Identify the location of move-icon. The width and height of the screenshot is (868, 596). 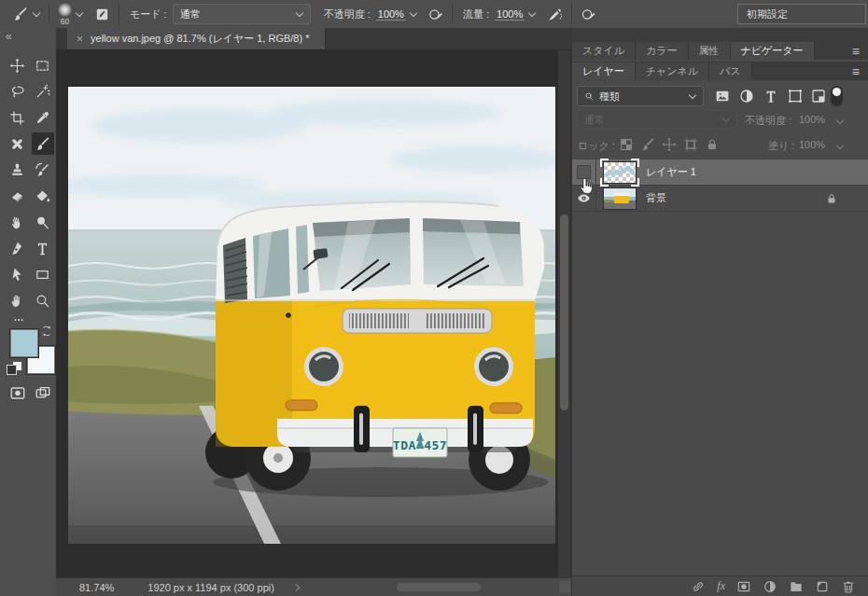
(17, 65).